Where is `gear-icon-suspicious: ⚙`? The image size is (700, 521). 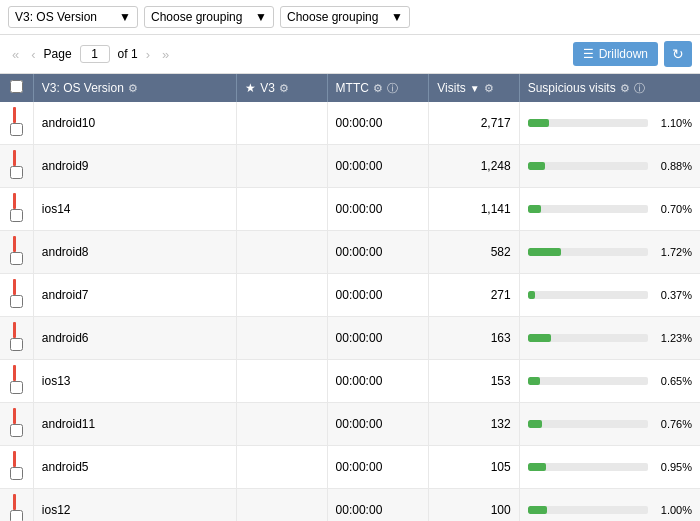
gear-icon-suspicious: ⚙ is located at coordinates (625, 88).